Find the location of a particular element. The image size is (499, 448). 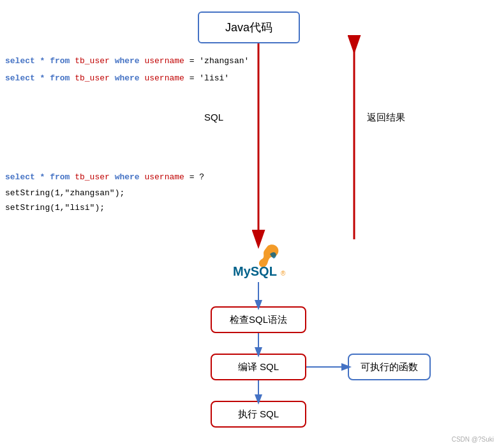

sql-line-2: select * from tb_user where username = '… is located at coordinates (117, 78).